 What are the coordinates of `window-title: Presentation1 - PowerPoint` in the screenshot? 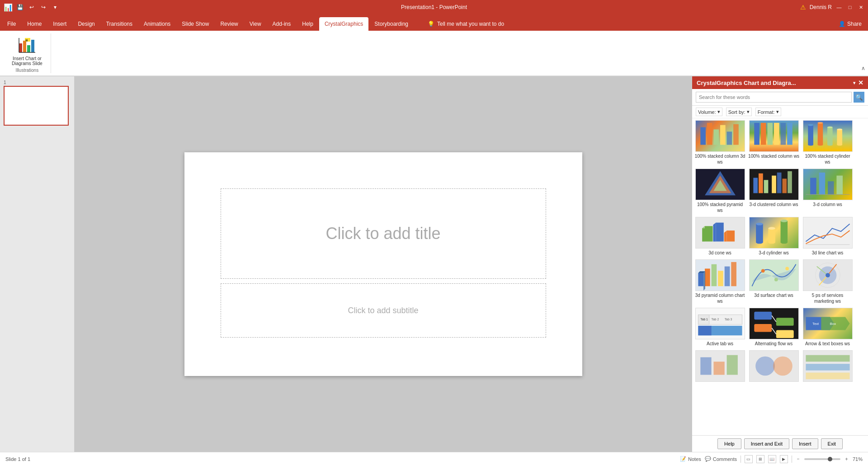 It's located at (434, 7).